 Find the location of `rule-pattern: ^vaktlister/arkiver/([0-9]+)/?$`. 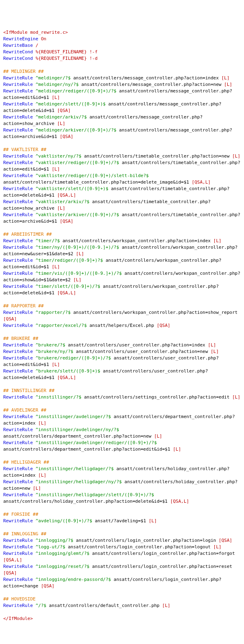

rule-pattern: ^vaktlister/arkiver/([0-9]+)/?$ is located at coordinates (77, 215).